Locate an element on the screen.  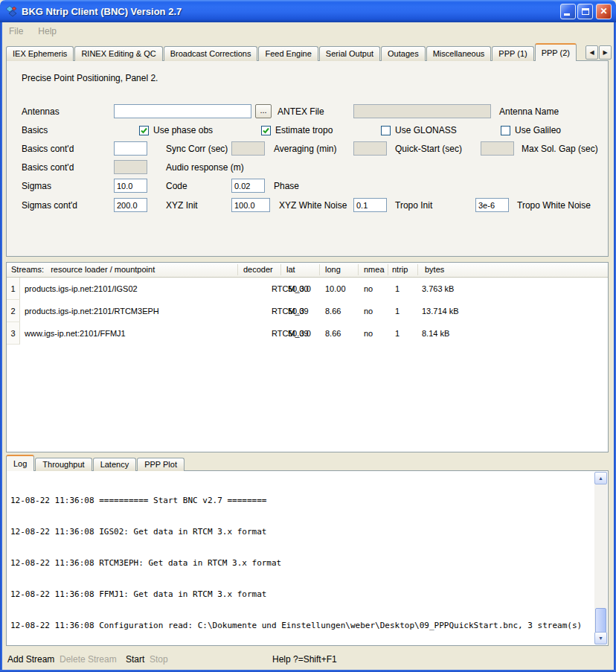
log-scrollbar: ▲ ▼ is located at coordinates (601, 558).